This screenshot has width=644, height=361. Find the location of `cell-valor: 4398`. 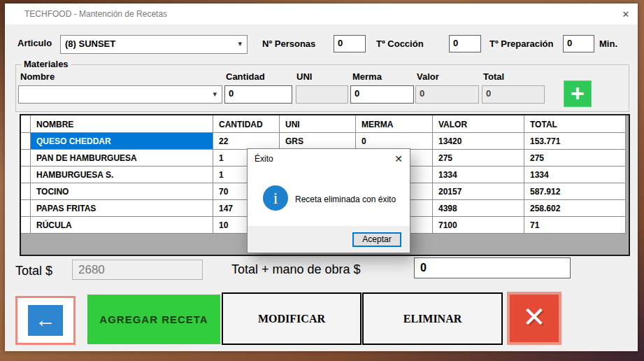

cell-valor: 4398 is located at coordinates (478, 208).